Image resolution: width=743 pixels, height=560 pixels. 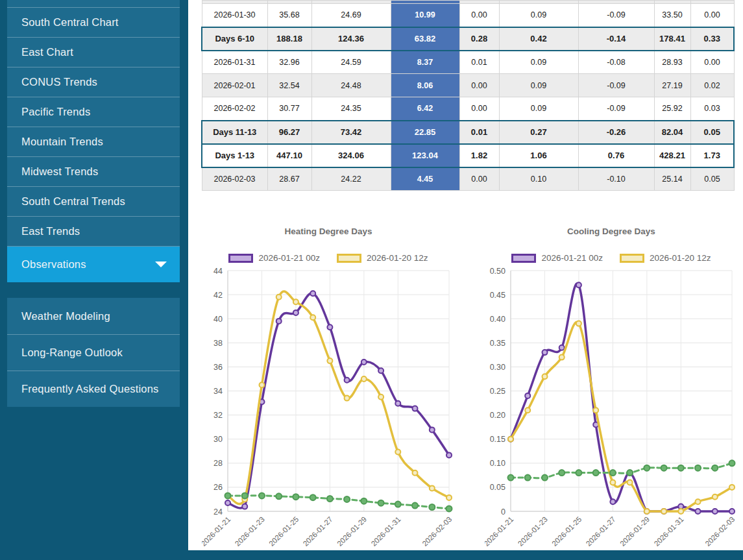 What do you see at coordinates (425, 109) in the screenshot?
I see `value-cell: 6.42` at bounding box center [425, 109].